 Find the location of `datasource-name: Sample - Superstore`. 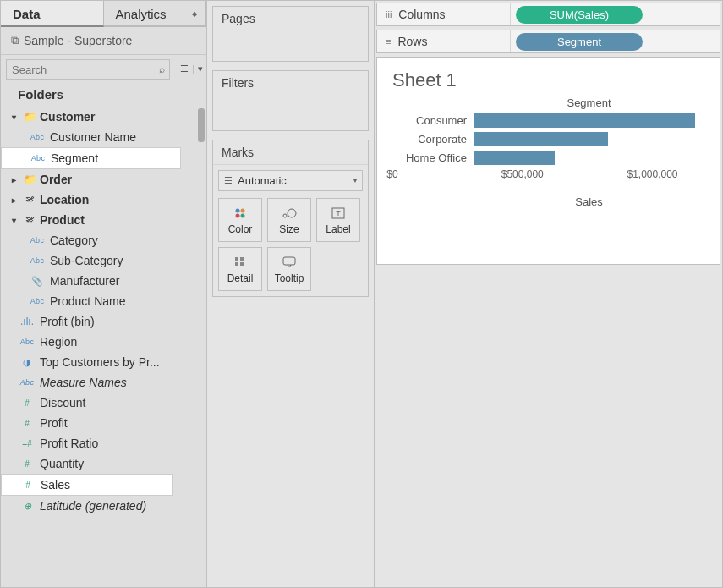

datasource-name: Sample - Superstore is located at coordinates (78, 41).